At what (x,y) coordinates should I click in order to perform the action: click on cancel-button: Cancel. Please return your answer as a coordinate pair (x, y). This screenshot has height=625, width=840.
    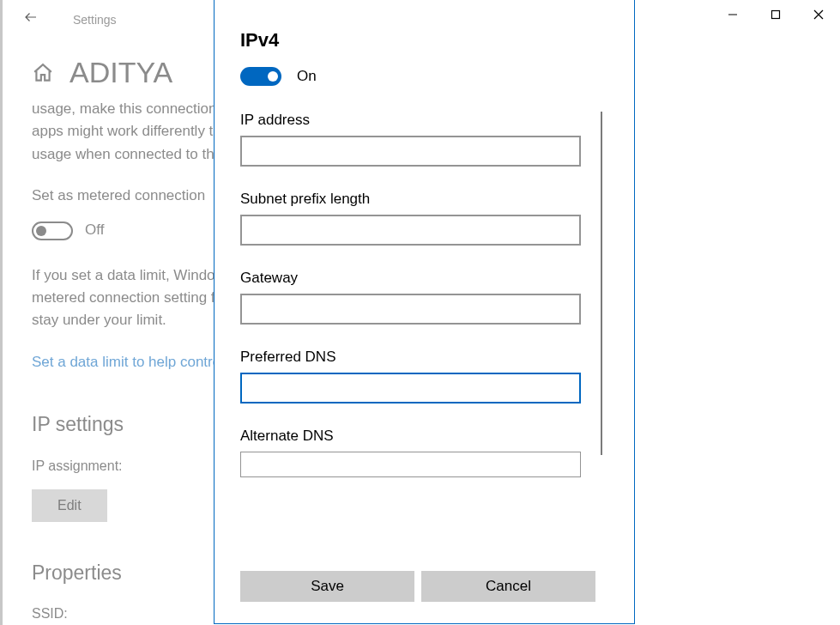
    Looking at the image, I should click on (508, 586).